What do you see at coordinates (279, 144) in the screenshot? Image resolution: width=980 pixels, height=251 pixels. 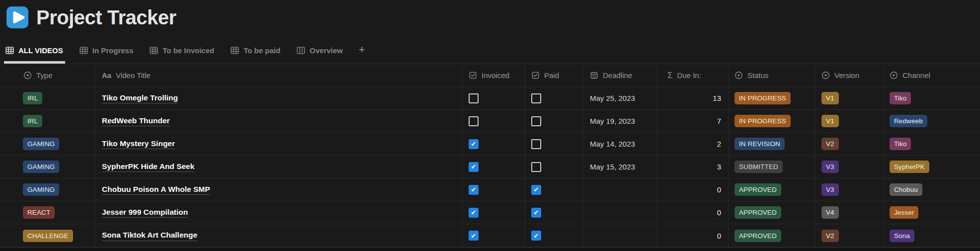 I see `cell-video-title: Tiko Mystery Singer` at bounding box center [279, 144].